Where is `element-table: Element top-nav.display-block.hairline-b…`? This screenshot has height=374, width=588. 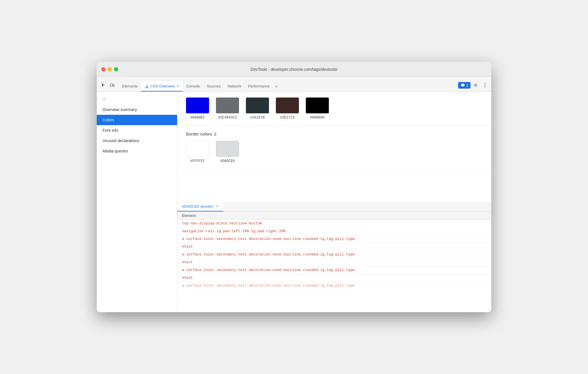
element-table: Element top-nav.display-block.hairline-b… is located at coordinates (334, 262).